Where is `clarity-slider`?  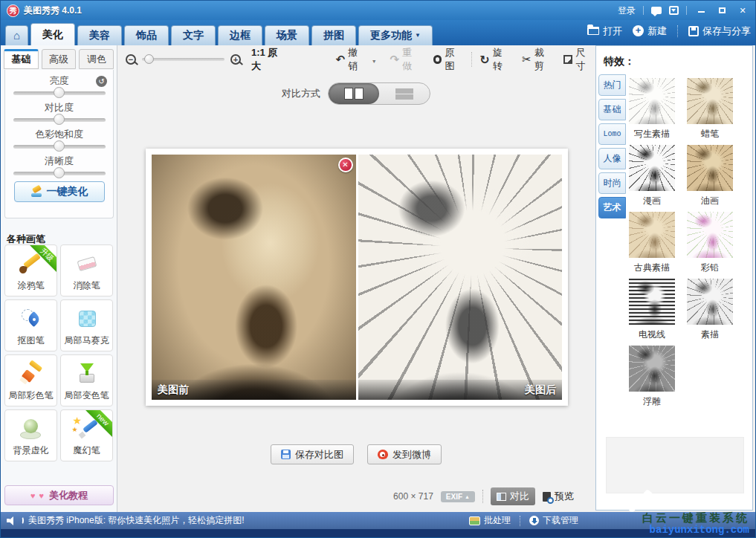
clarity-slider is located at coordinates (59, 174).